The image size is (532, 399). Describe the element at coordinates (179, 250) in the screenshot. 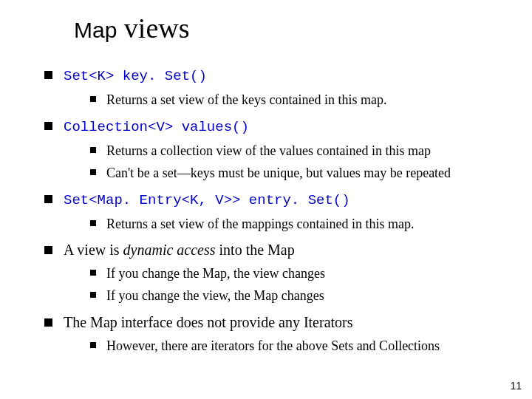

I see `bullet-text: A view is dynamic access into the Map` at that location.